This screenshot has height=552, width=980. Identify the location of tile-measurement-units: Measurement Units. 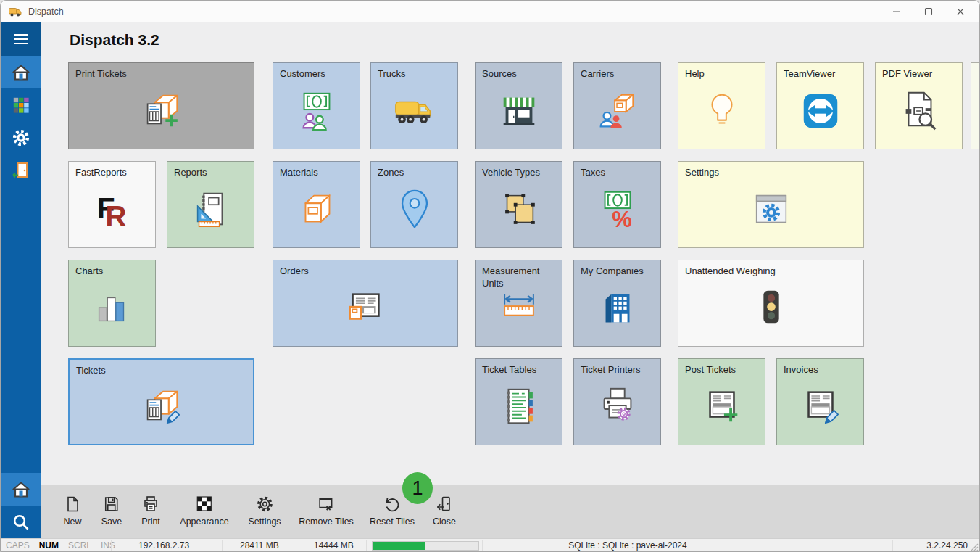
(519, 303).